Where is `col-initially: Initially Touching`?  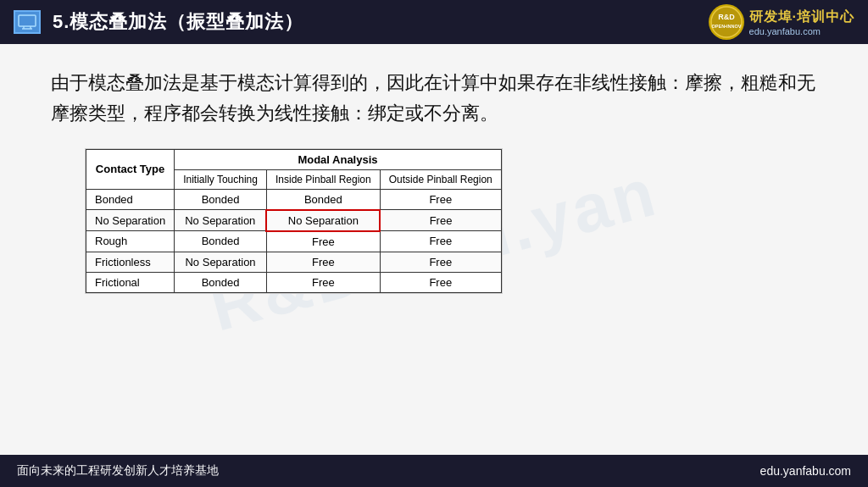 col-initially: Initially Touching is located at coordinates (220, 180).